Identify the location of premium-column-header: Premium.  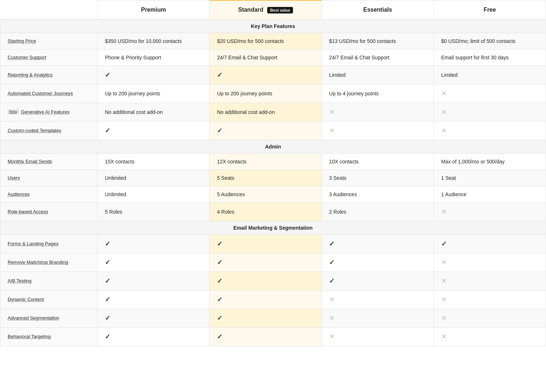
(154, 10).